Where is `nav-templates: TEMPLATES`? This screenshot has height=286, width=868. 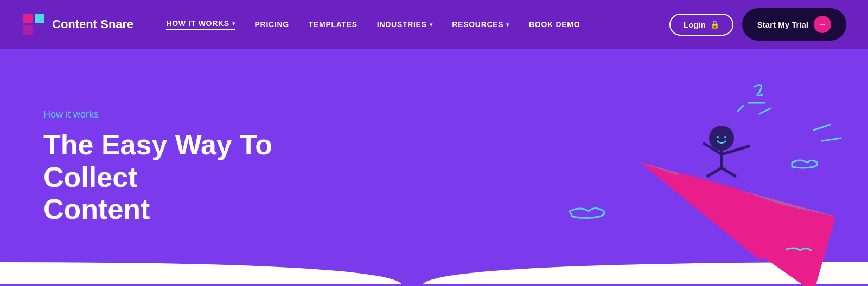
nav-templates: TEMPLATES is located at coordinates (333, 24).